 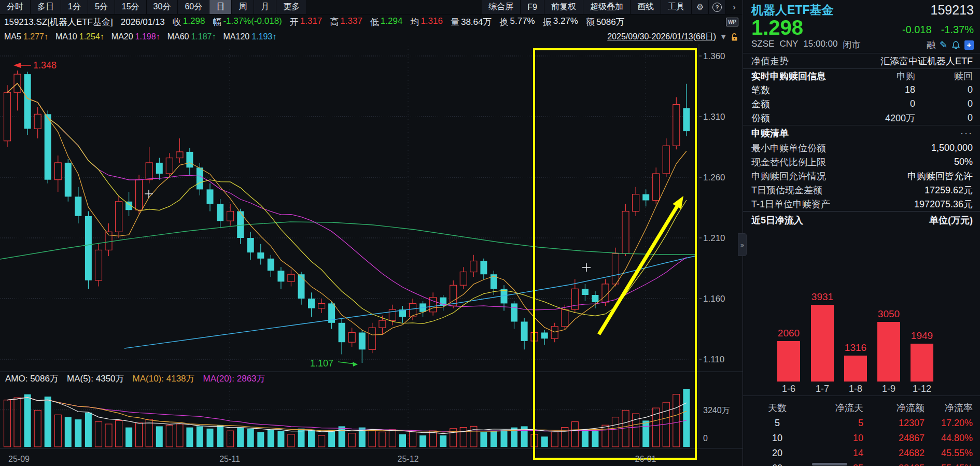 What do you see at coordinates (700, 7) in the screenshot?
I see `settings-gear-icon: ⚙` at bounding box center [700, 7].